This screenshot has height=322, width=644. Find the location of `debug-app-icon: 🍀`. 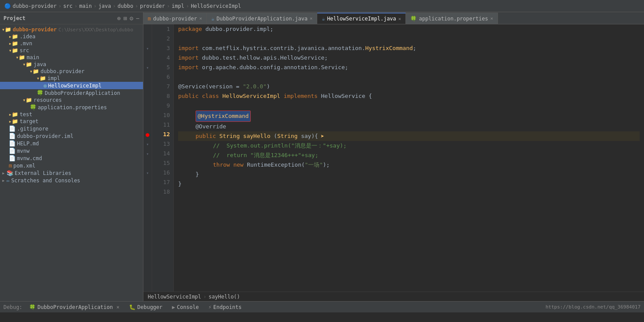

debug-app-icon: 🍀 is located at coordinates (32, 307).